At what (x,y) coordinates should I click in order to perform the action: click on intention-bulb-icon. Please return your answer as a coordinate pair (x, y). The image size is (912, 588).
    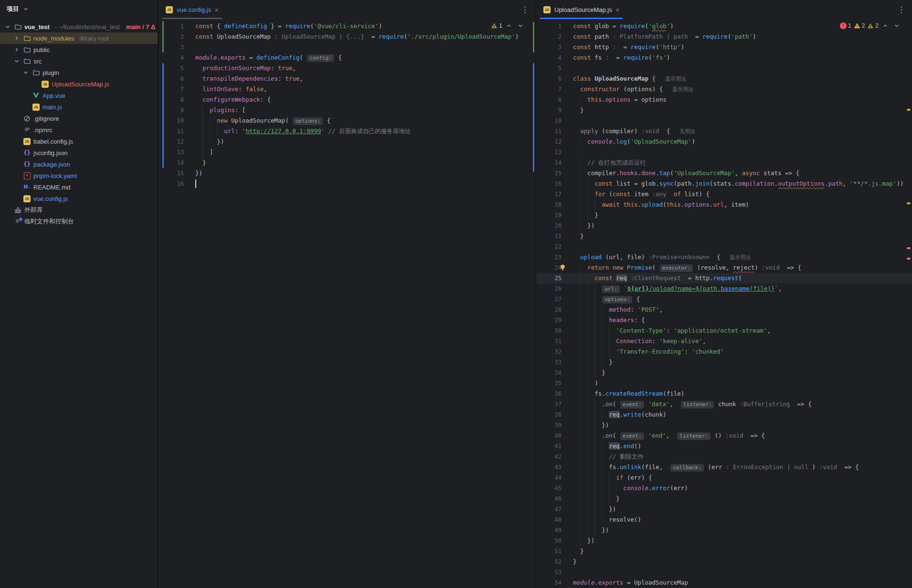
    Looking at the image, I should click on (562, 267).